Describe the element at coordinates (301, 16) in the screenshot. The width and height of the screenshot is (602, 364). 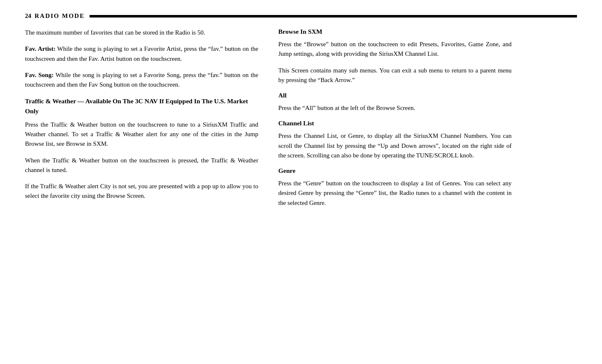
I see `page-header: 24 RADIO MODE` at that location.